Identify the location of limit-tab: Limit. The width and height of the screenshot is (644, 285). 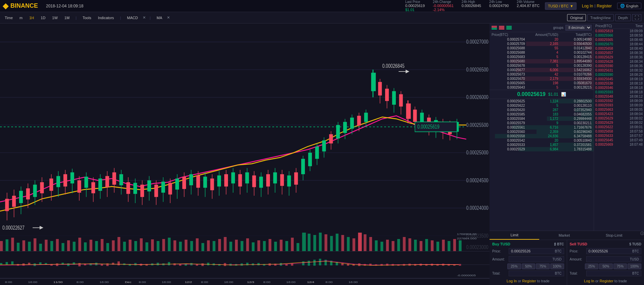
(514, 235).